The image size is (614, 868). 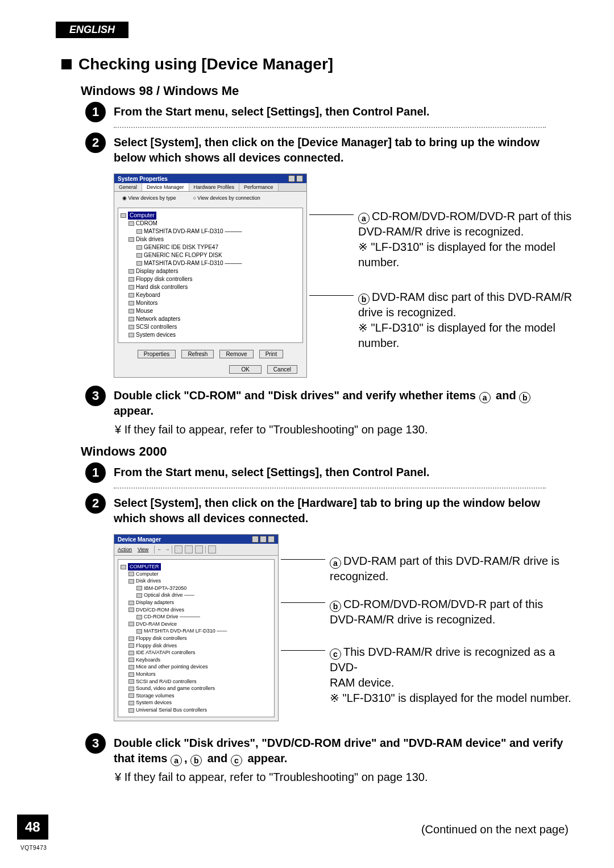 I want to click on step-text-part: and, so click(x=506, y=395).